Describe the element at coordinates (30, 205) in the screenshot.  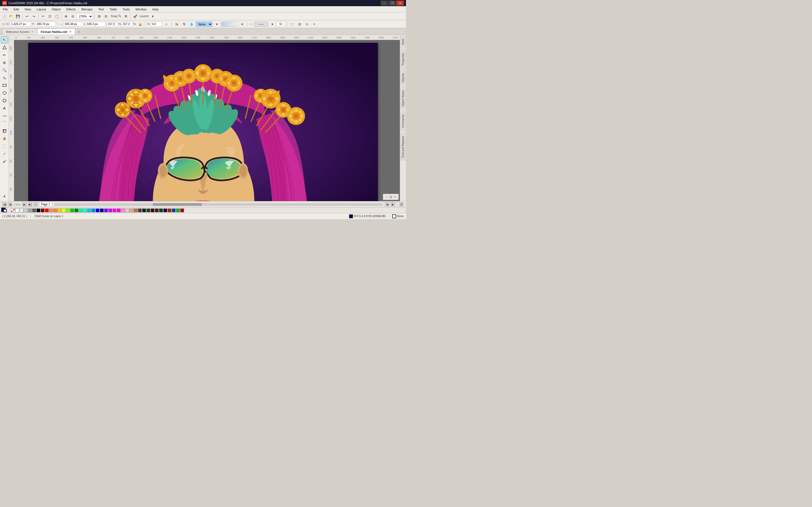
I see `last-page-btn: ▶|` at that location.